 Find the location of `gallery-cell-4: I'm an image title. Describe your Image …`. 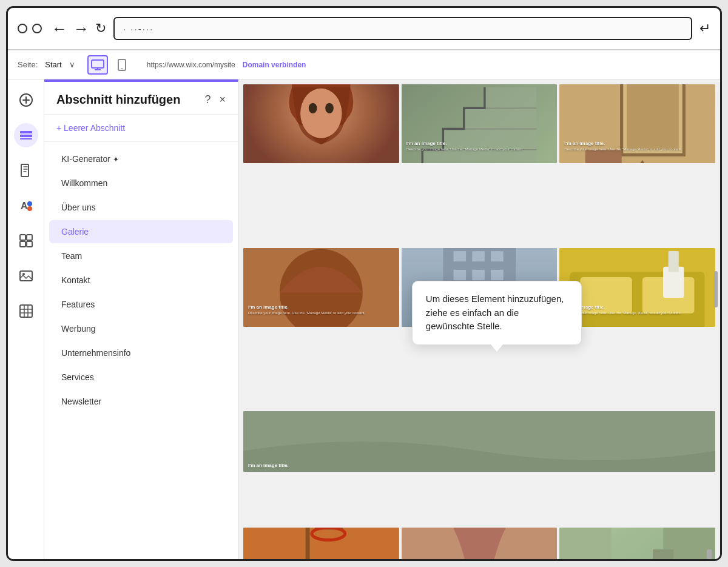

gallery-cell-4: I'm an image title. Describe your Image … is located at coordinates (322, 287).